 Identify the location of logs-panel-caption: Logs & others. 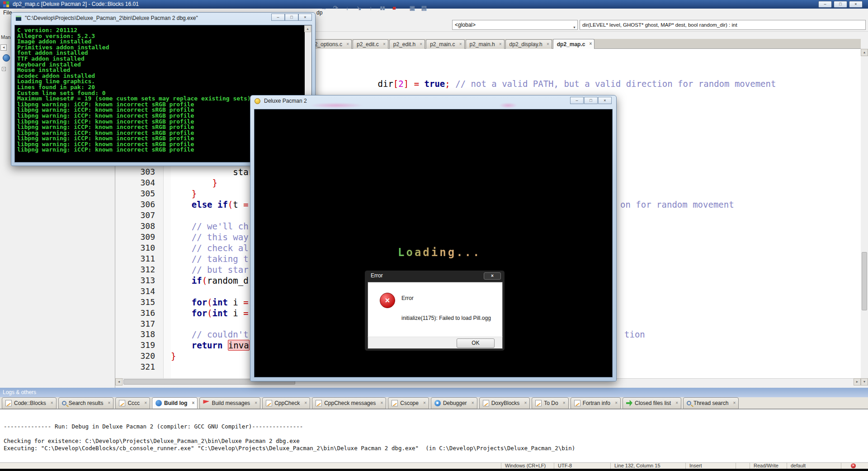
(434, 393).